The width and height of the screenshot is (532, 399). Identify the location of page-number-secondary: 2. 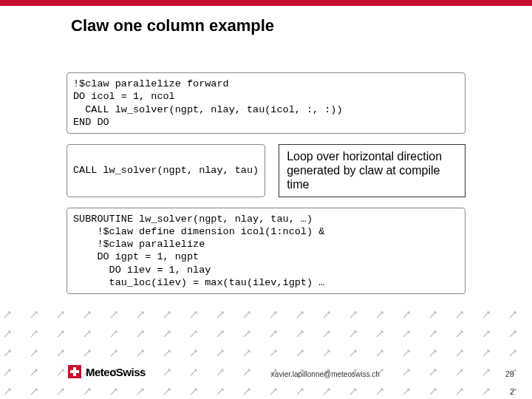
(512, 392).